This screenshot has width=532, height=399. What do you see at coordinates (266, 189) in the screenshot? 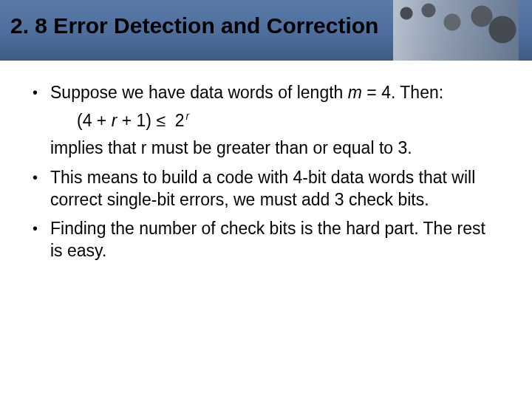
I see `bullet-2: • This means to build a code with 4-bit …` at bounding box center [266, 189].